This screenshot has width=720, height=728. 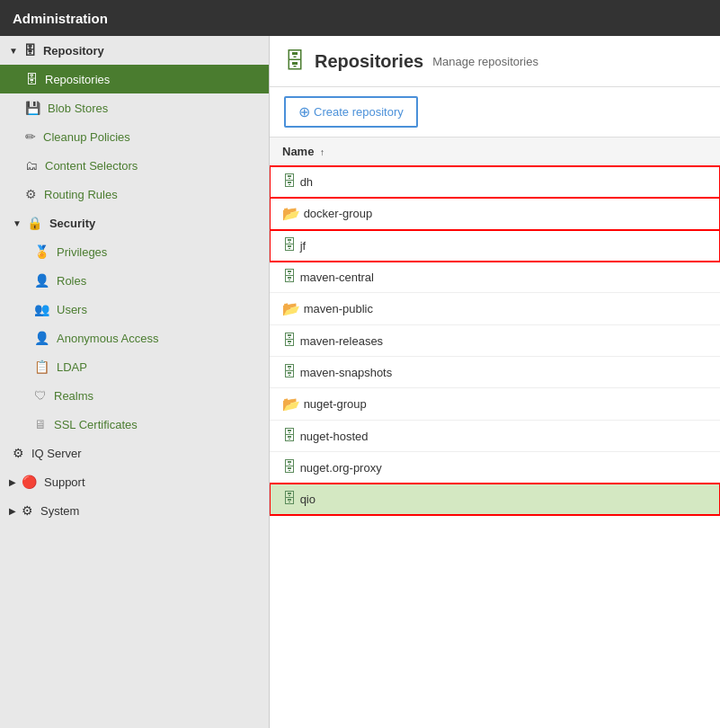 What do you see at coordinates (494, 152) in the screenshot?
I see `name-column-header: Name ↑` at bounding box center [494, 152].